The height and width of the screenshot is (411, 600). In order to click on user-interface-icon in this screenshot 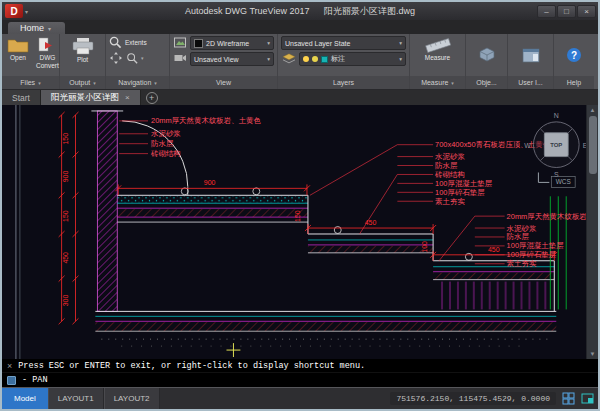, I will do `click(531, 56)`.